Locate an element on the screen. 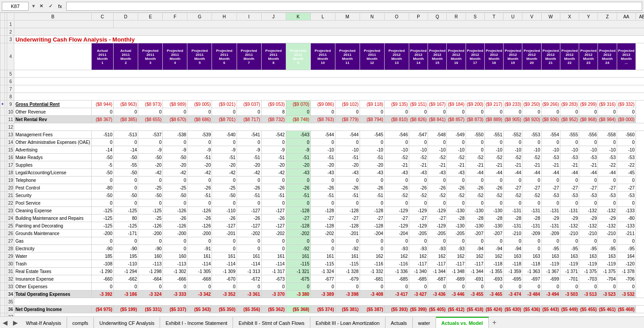 The width and height of the screenshot is (644, 328). col-header-n: N is located at coordinates (372, 17).